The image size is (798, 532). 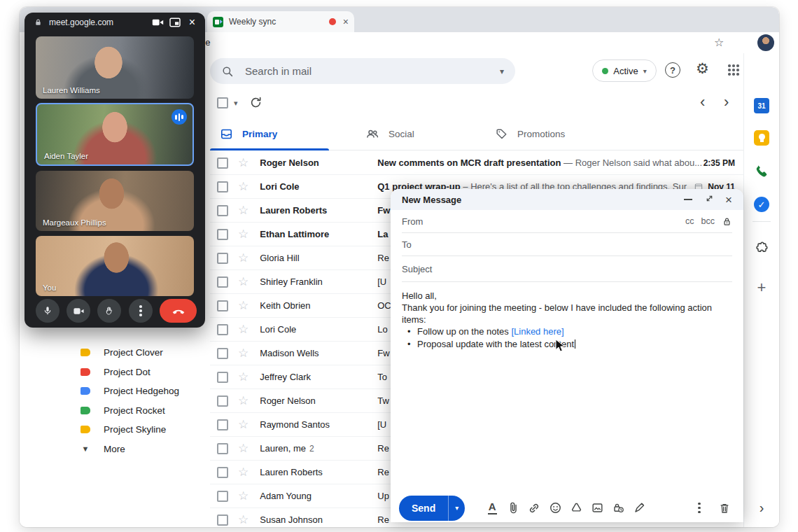 What do you see at coordinates (502, 71) in the screenshot?
I see `search-options-caret-icon: ▾` at bounding box center [502, 71].